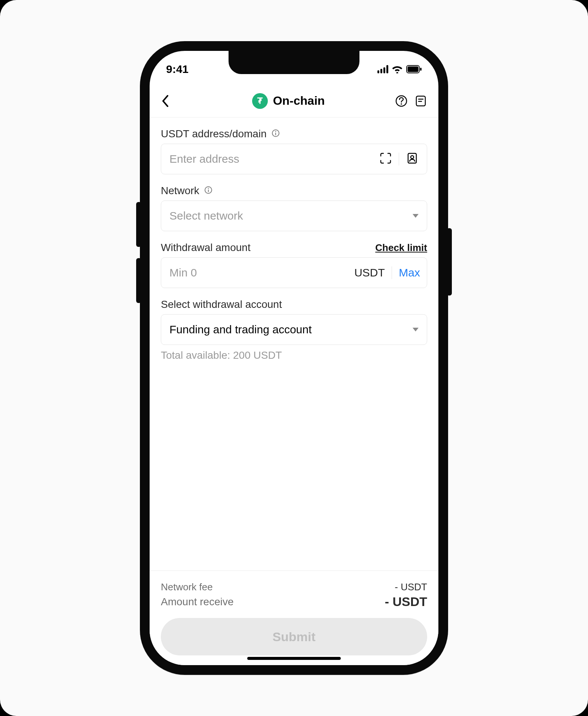  What do you see at coordinates (421, 101) in the screenshot?
I see `history-button` at bounding box center [421, 101].